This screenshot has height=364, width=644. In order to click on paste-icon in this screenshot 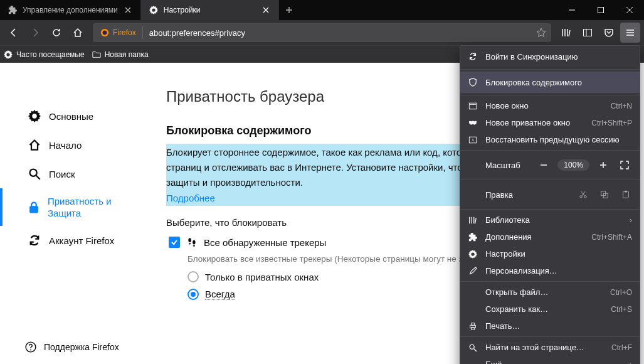, I will do `click(626, 195)`.